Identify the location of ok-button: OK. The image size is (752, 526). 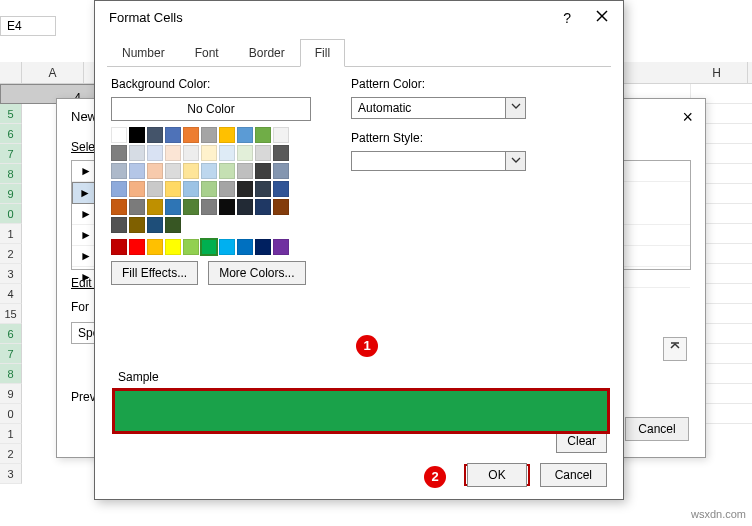
(496, 475).